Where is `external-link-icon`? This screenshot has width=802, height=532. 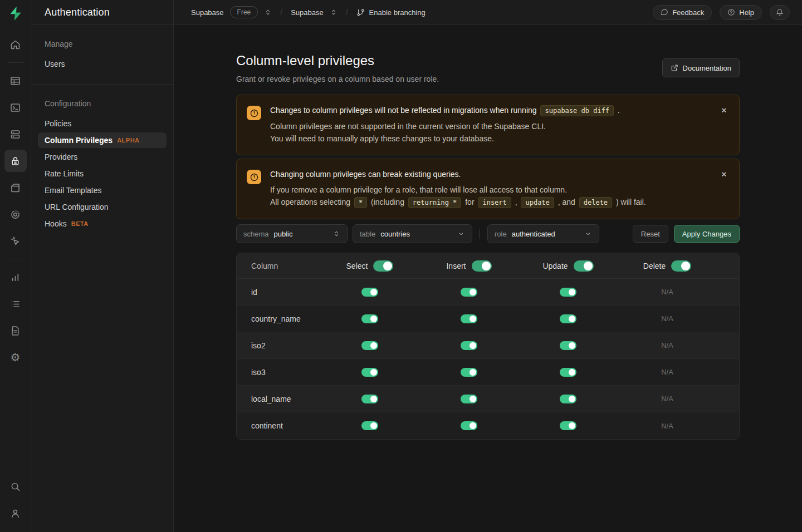
external-link-icon is located at coordinates (674, 68).